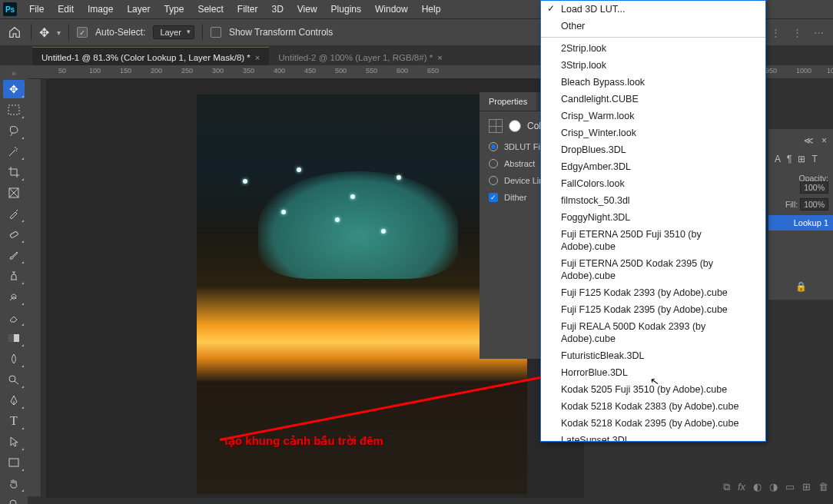 The image size is (833, 504). I want to click on menu-3d: 3D, so click(277, 9).